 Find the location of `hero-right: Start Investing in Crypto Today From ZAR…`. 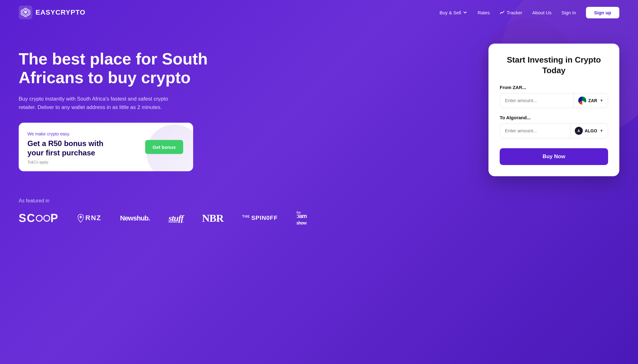

hero-right: Start Investing in Crypto Today From ZAR… is located at coordinates (554, 110).